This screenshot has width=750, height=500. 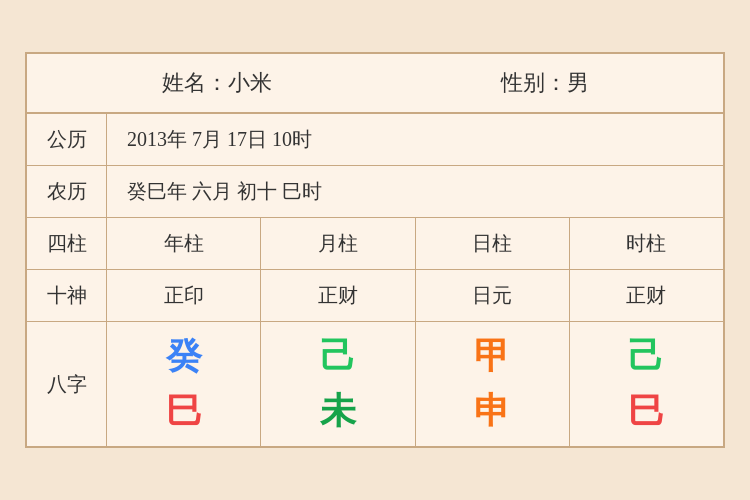 I want to click on solar-label: 公历, so click(x=67, y=140).